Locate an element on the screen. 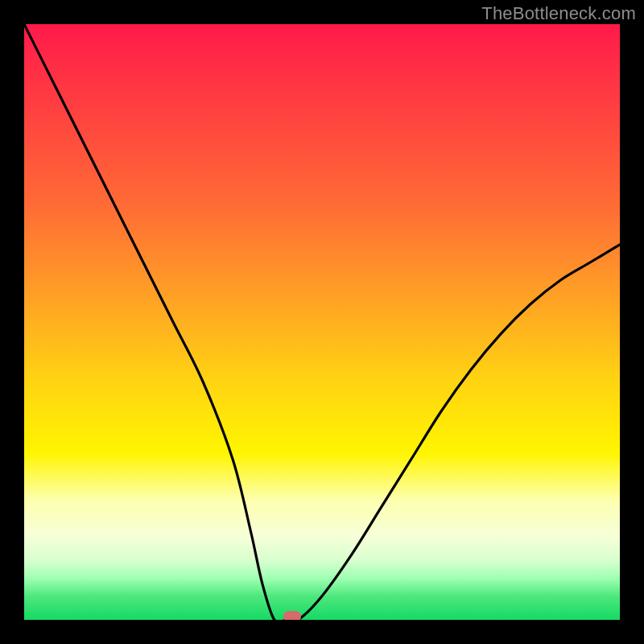 The width and height of the screenshot is (644, 644). optimal-point-marker is located at coordinates (292, 615).